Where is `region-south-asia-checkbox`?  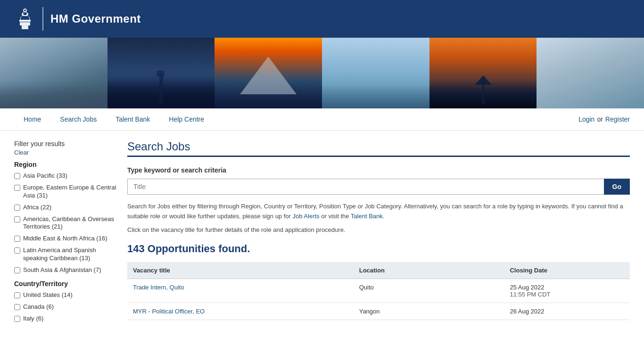
region-south-asia-checkbox is located at coordinates (17, 271).